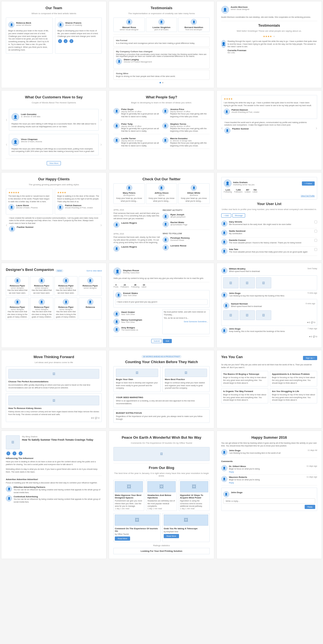  Describe the element at coordinates (269, 26) in the screenshot. I see `testimonials-title-2: Testimonials` at that location.